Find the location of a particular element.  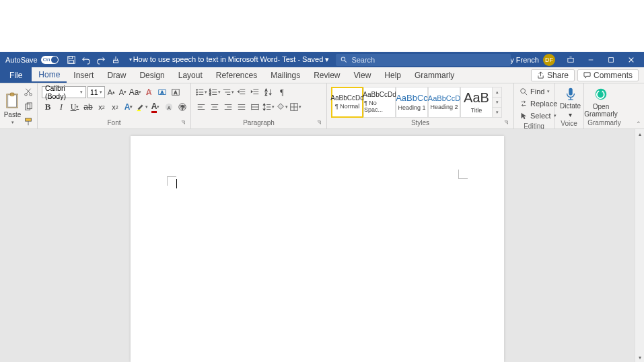

tab-references: References is located at coordinates (237, 75).